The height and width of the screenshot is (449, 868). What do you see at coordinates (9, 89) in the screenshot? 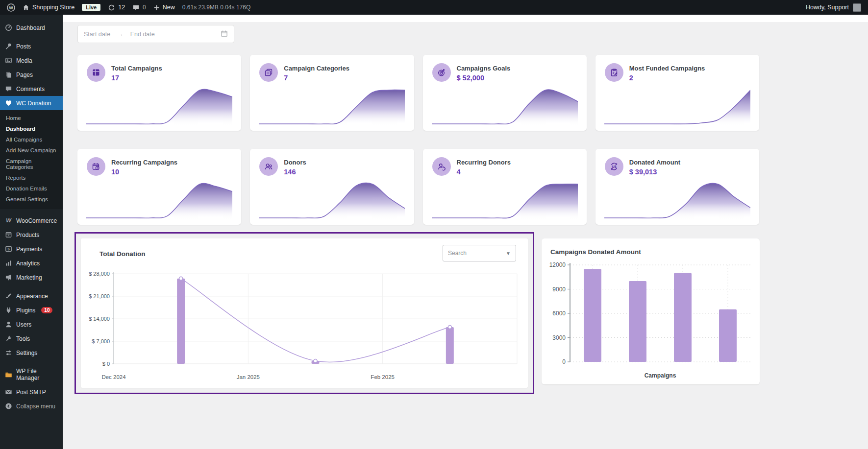
I see `comments-icon` at bounding box center [9, 89].